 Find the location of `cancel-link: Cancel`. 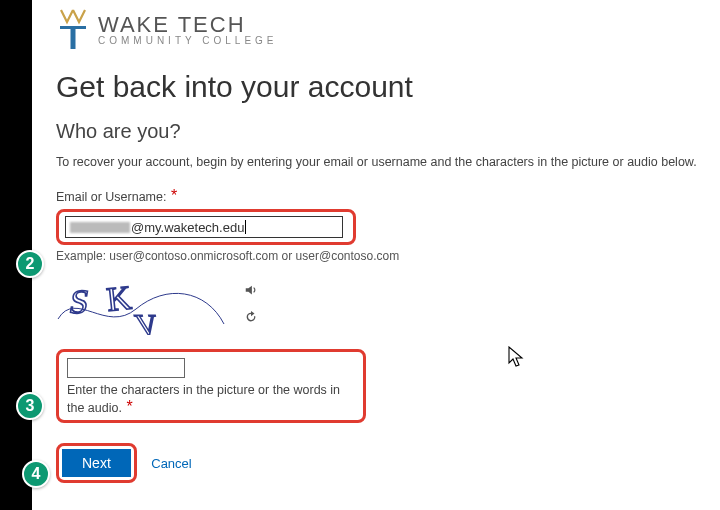

cancel-link: Cancel is located at coordinates (171, 464).